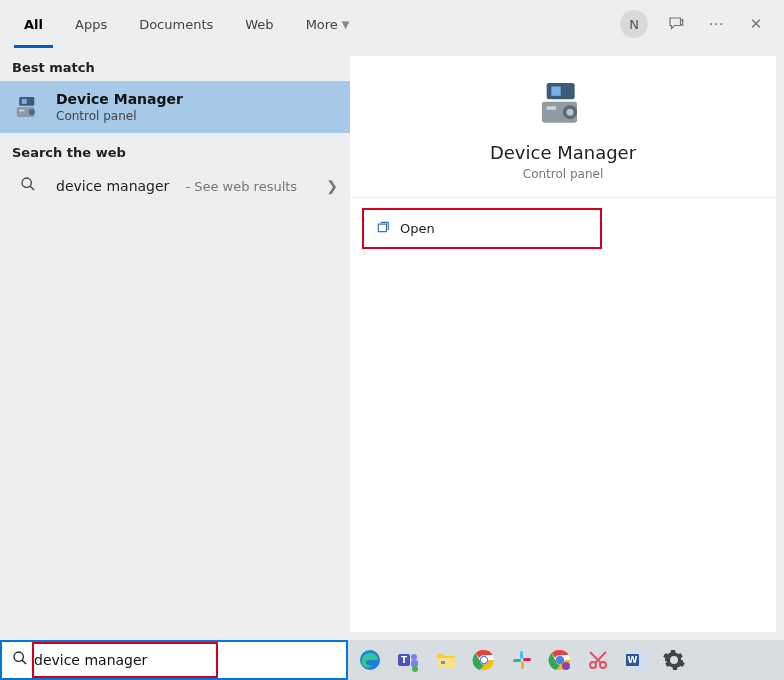 The image size is (784, 680). Describe the element at coordinates (175, 186) in the screenshot. I see `web-result-row: device manager - See web results ❯` at that location.